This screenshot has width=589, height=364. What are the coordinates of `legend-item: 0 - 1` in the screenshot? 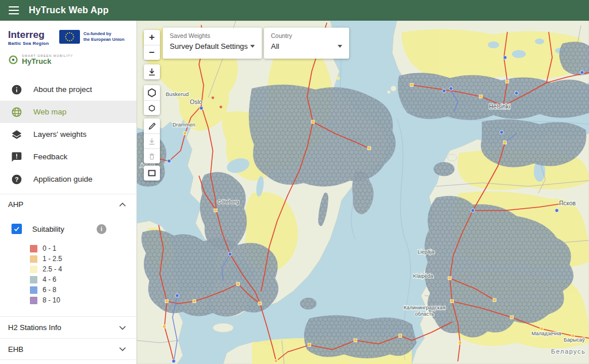 It's located at (83, 248).